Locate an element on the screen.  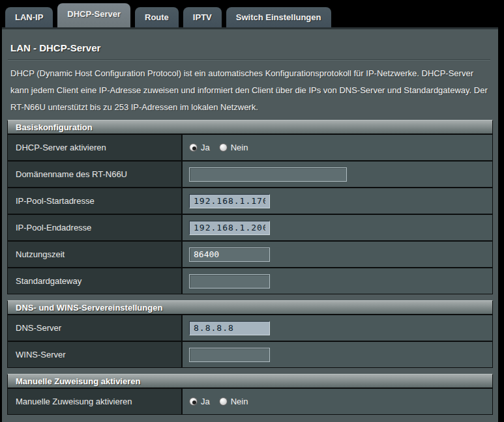
row-label: DHCP-Server aktivieren is located at coordinates (95, 147).